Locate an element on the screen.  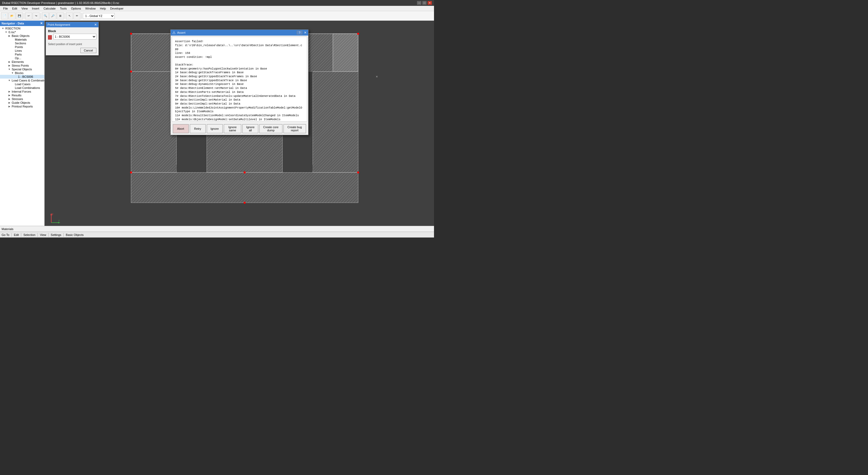
tb-redo: ↪ is located at coordinates (36, 16).